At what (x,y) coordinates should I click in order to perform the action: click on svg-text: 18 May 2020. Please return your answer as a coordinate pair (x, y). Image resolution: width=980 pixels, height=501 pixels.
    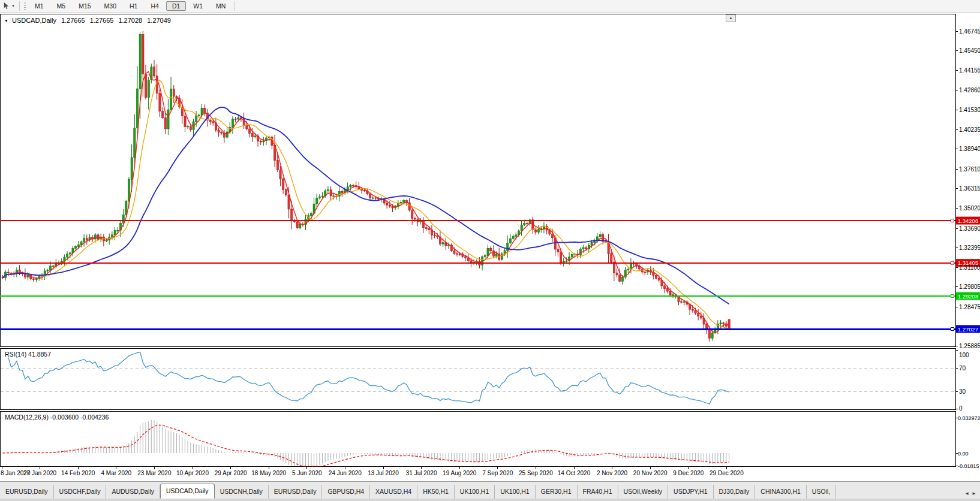
    Looking at the image, I should click on (269, 473).